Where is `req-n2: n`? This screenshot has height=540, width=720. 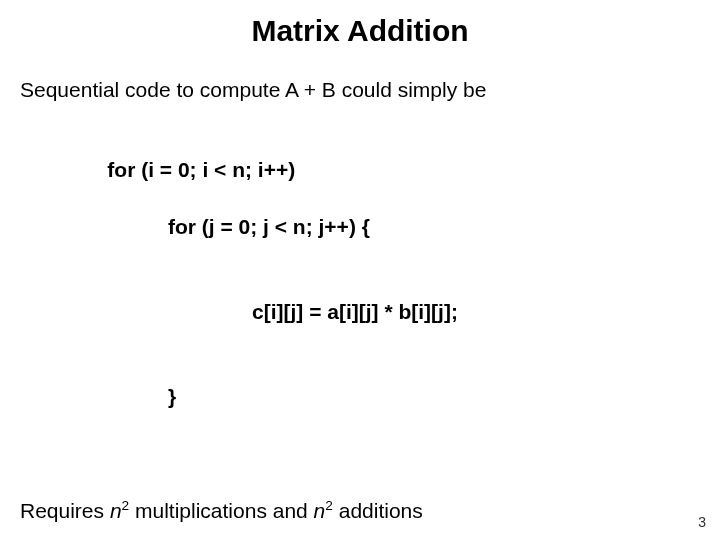
req-n2: n is located at coordinates (320, 510).